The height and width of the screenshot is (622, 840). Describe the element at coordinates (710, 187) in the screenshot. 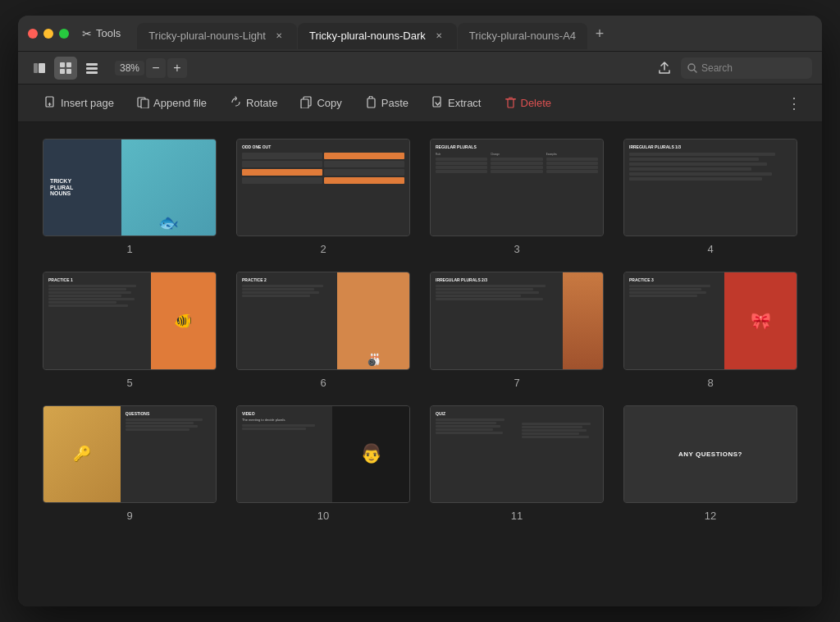

I see `slide-thumbnail: IRREGULAR PLURALS 1/3` at that location.